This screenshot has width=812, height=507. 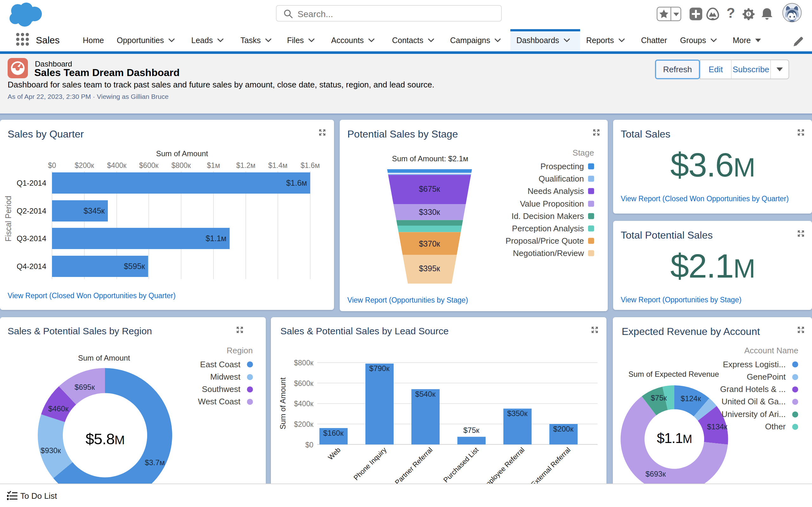 What do you see at coordinates (334, 454) in the screenshot?
I see `svg-text: Web` at bounding box center [334, 454].